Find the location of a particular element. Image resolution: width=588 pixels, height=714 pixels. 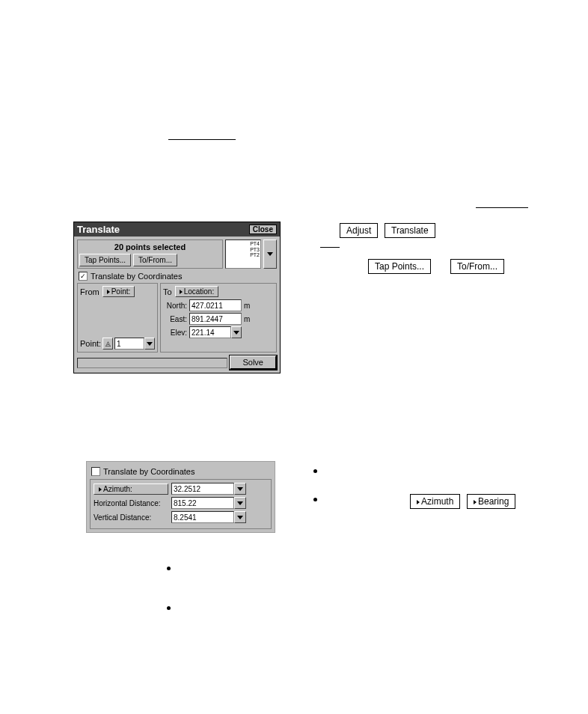

selection-box: 20 points selected Tap Points... To/From… is located at coordinates (150, 254).